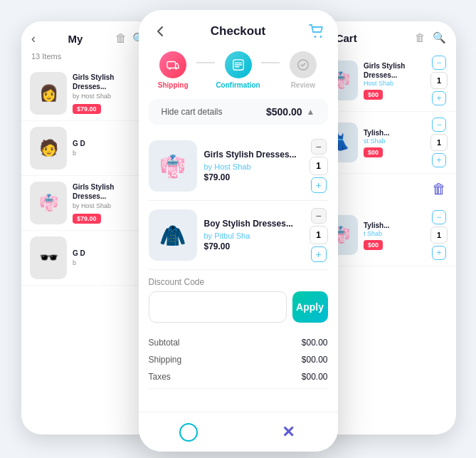  Describe the element at coordinates (290, 112) in the screenshot. I see `cart-total-display: $500.00 ▲` at that location.